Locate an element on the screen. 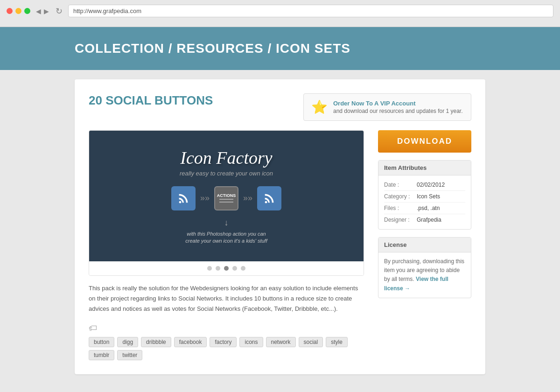 The height and width of the screenshot is (392, 560). tag: tumblr is located at coordinates (102, 355).